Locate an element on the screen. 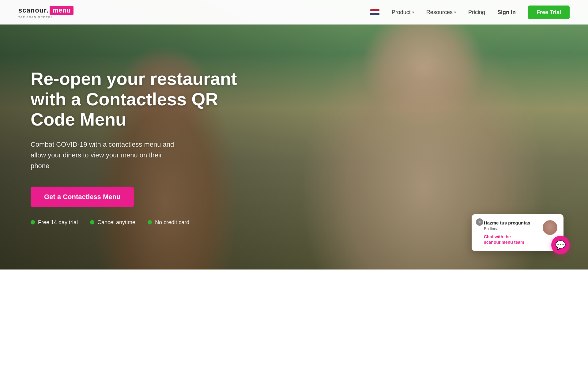 The width and height of the screenshot is (588, 392). hero-content: Re-open your restaurant with a Contactle… is located at coordinates (138, 147).